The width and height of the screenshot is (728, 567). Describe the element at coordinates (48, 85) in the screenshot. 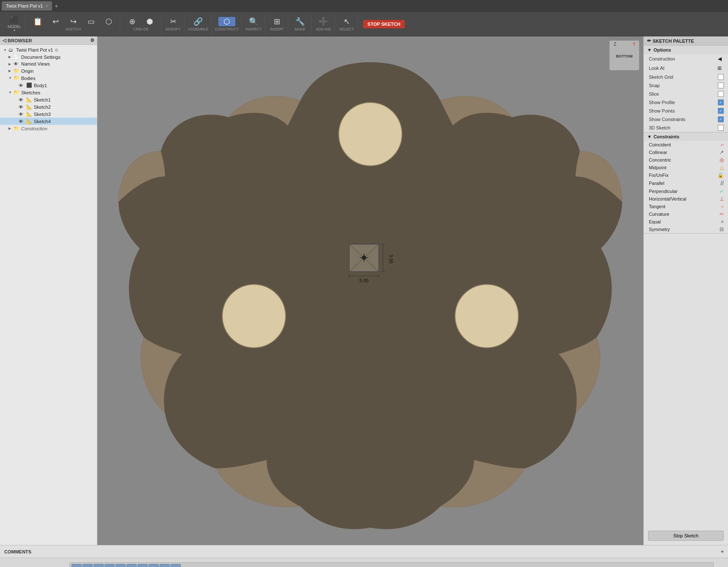

I see `tree-item-body1: 👁 ⬛ Body1` at that location.